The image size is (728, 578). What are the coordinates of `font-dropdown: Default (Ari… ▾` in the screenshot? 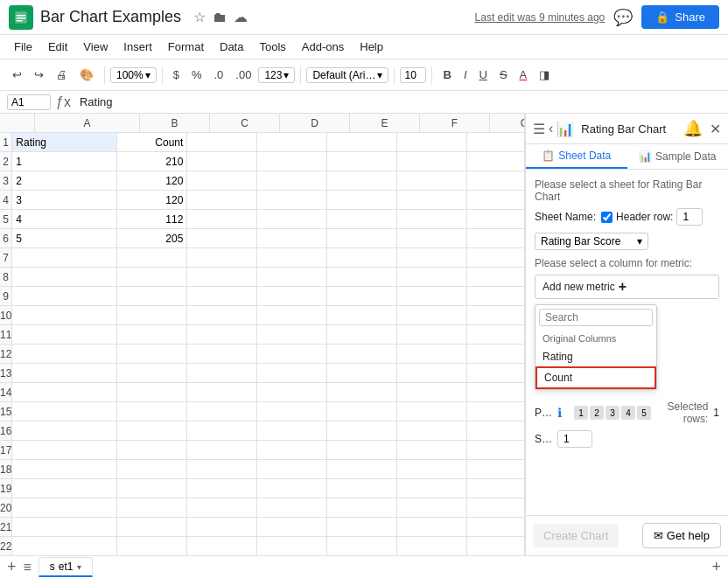 It's located at (347, 75).